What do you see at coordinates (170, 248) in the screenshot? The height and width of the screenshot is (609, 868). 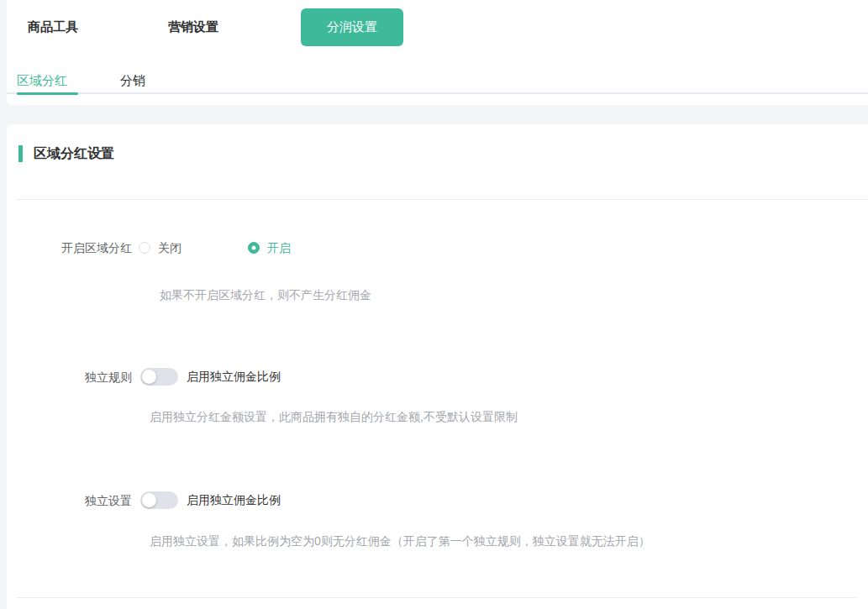 I see `radio-off-label: 关闭` at bounding box center [170, 248].